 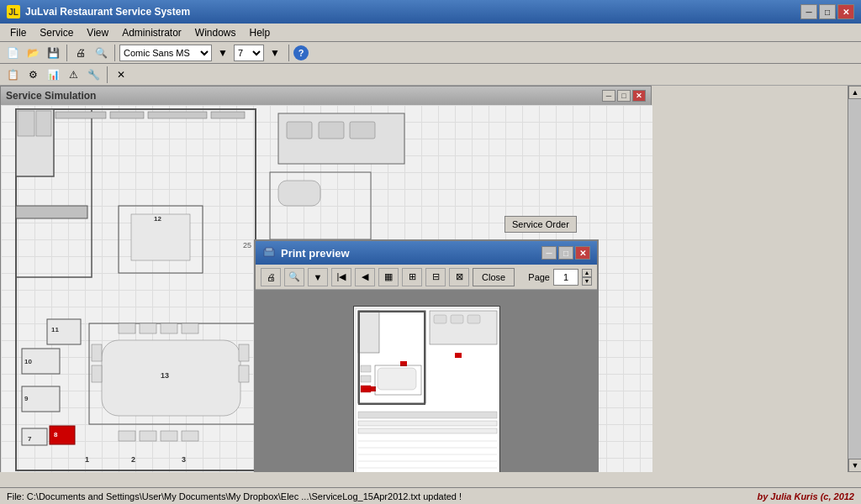 I want to click on scroll-track, so click(x=854, y=279).